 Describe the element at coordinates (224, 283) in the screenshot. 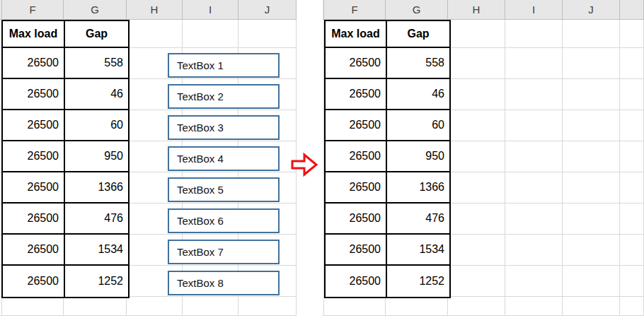

I see `textbox-shape: TextBox 8` at that location.